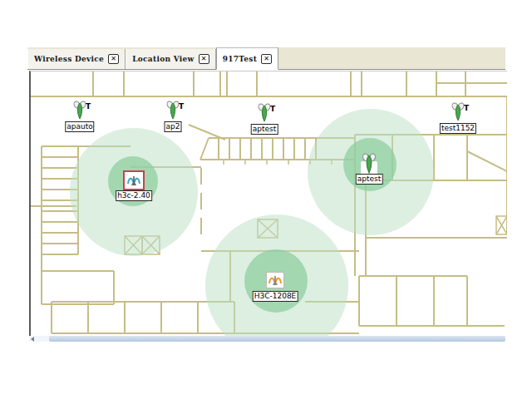 Image resolution: width=532 pixels, height=399 pixels. Describe the element at coordinates (69, 59) in the screenshot. I see `tab-label: Wireless Device` at that location.